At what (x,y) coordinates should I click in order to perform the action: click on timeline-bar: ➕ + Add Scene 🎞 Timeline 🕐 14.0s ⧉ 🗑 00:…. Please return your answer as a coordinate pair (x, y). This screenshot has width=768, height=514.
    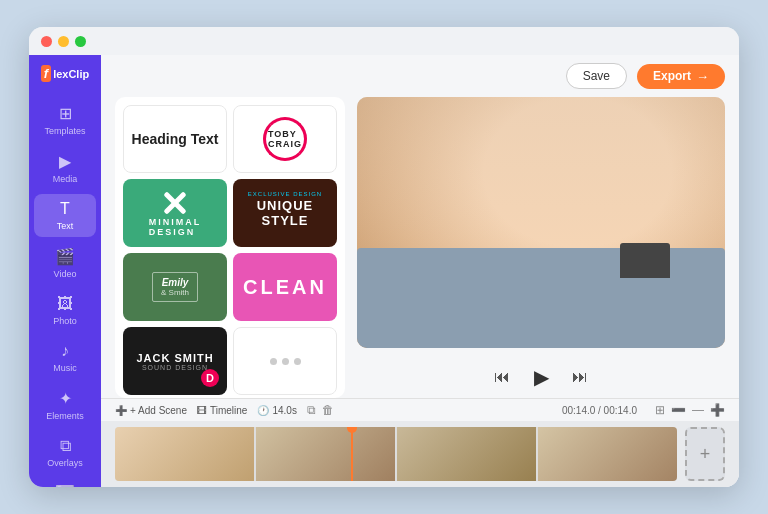
    Looking at the image, I should click on (420, 410).